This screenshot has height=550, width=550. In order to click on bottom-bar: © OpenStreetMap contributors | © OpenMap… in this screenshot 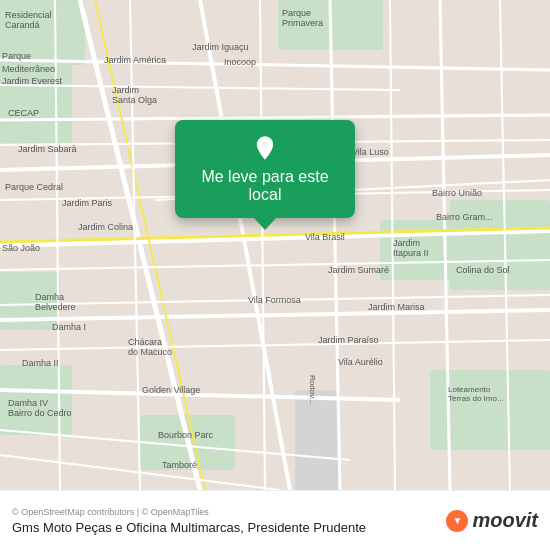, I will do `click(275, 520)`.